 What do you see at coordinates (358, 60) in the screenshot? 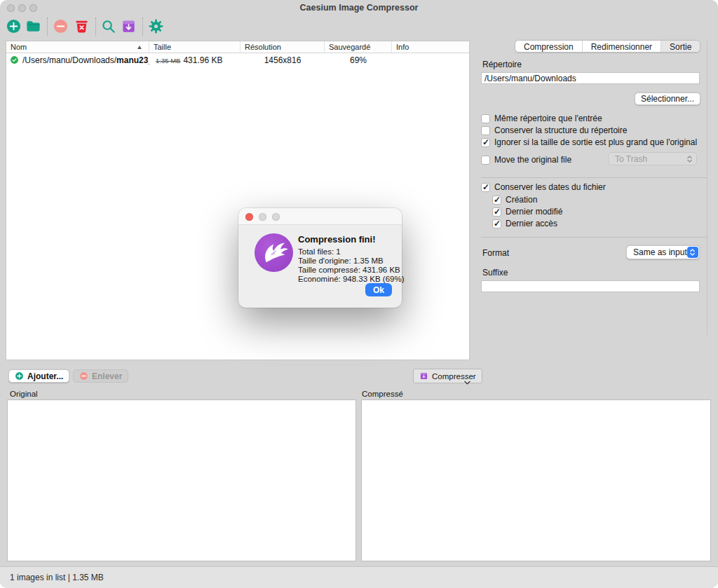
I see `file-saved-percent: 69%` at bounding box center [358, 60].